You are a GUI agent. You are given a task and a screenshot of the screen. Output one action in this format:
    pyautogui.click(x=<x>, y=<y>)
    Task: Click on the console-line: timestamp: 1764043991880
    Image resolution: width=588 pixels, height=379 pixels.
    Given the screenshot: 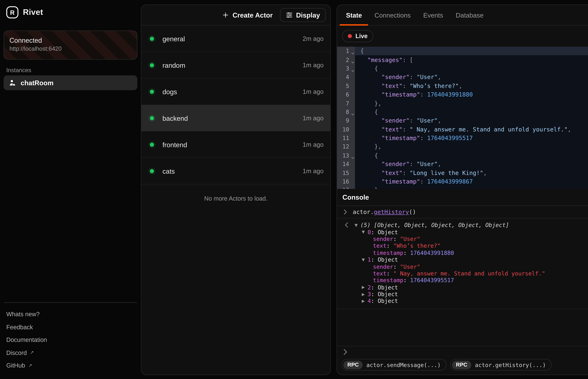 What is the action you would take?
    pyautogui.click(x=462, y=253)
    